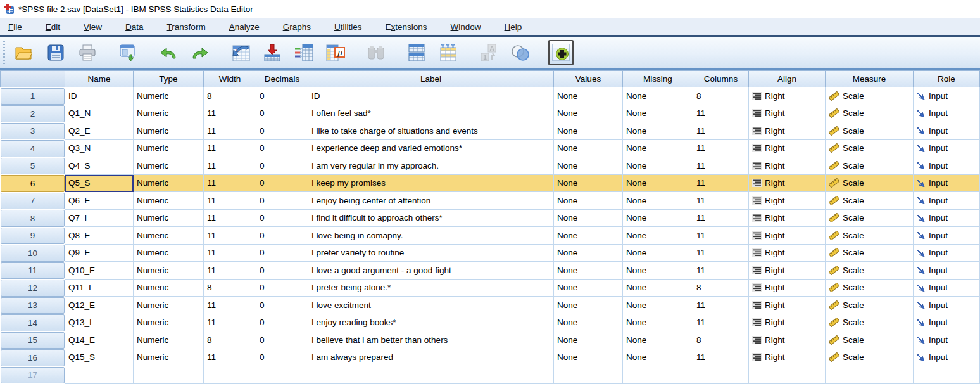  I want to click on row-number: 12, so click(33, 288).